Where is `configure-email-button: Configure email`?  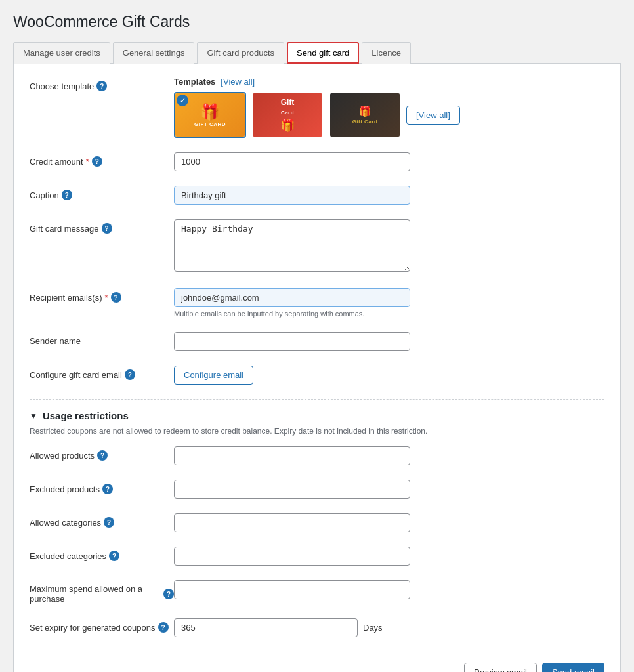
configure-email-button: Configure email is located at coordinates (214, 375).